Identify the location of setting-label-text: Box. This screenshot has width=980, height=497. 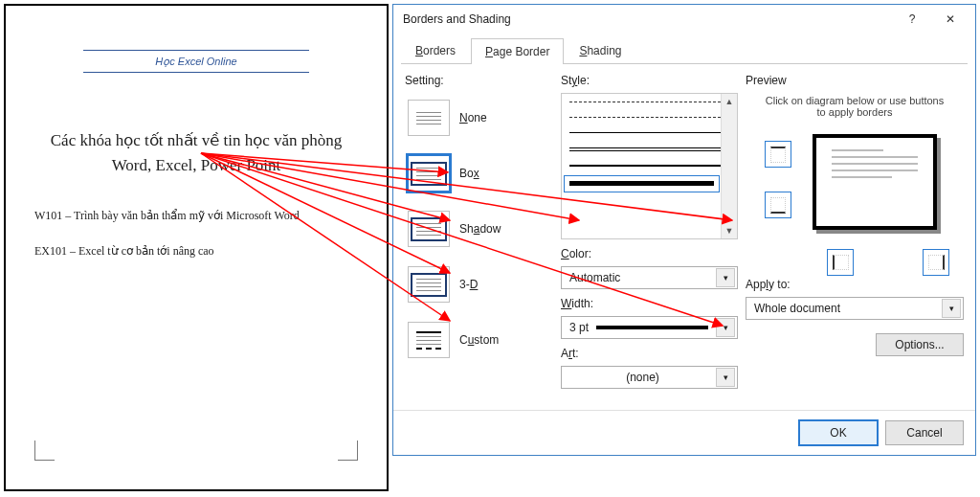
(469, 173).